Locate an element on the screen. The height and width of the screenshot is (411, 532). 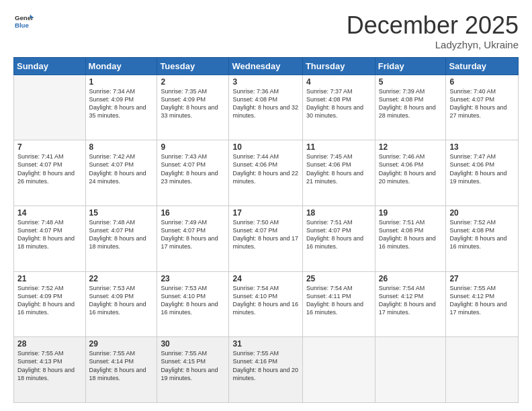
table-row: 23Sunrise: 7:53 AMSunset: 4:10 PMDayligh… is located at coordinates (193, 304).